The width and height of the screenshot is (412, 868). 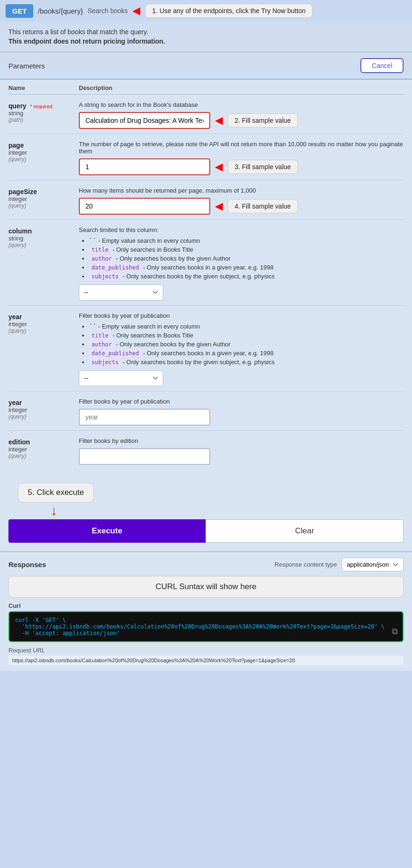 What do you see at coordinates (263, 206) in the screenshot?
I see `step4-callout: 4. Fill sample value` at bounding box center [263, 206].